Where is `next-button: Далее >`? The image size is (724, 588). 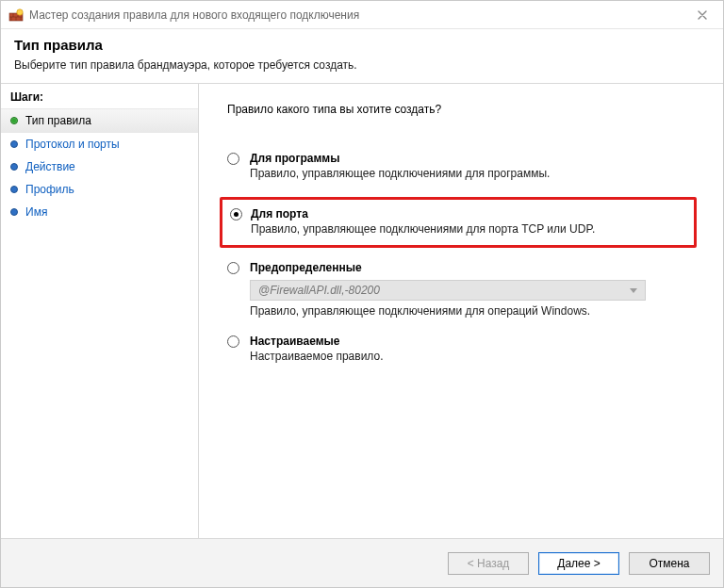
next-button: Далее > is located at coordinates (579, 564).